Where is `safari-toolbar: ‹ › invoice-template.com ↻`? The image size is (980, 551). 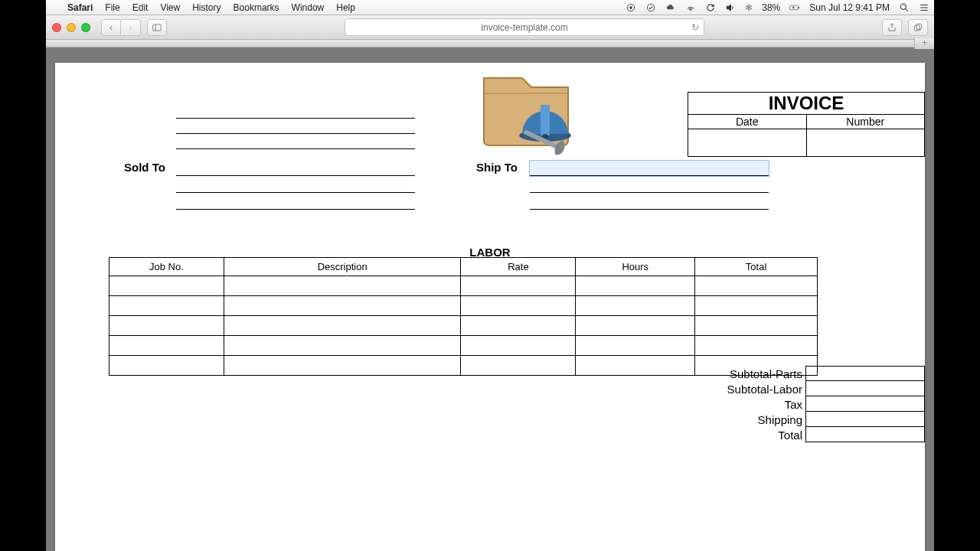
safari-toolbar: ‹ › invoice-template.com ↻ is located at coordinates (490, 28).